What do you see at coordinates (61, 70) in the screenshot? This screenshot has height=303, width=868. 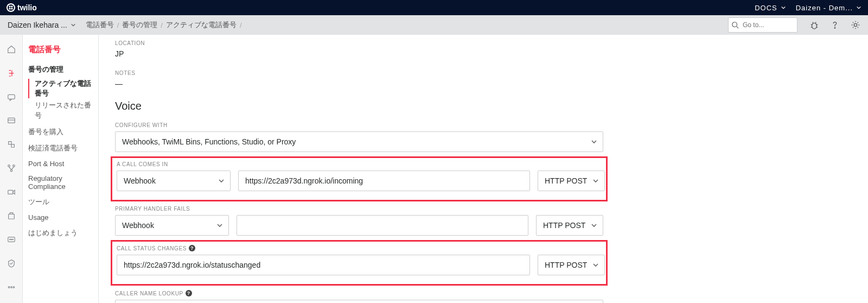 I see `sidebar-section-manage: 番号の管理` at bounding box center [61, 70].